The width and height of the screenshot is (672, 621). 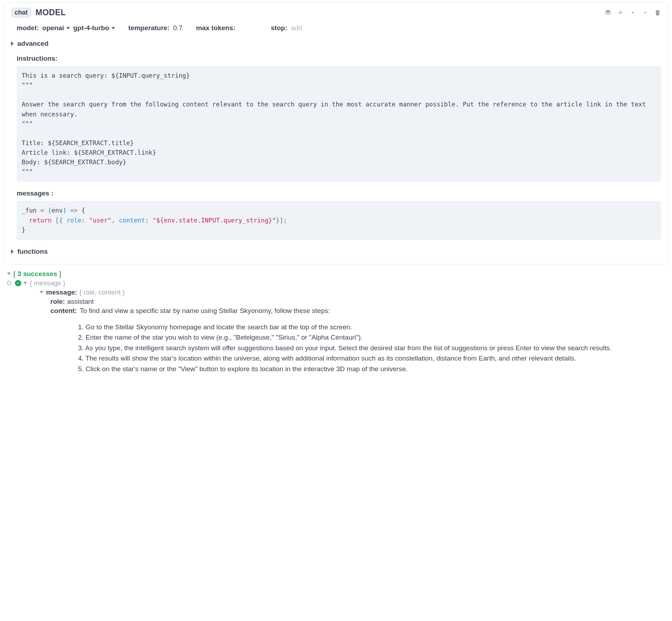 What do you see at coordinates (51, 13) in the screenshot?
I see `block-title: MODEL` at bounding box center [51, 13].